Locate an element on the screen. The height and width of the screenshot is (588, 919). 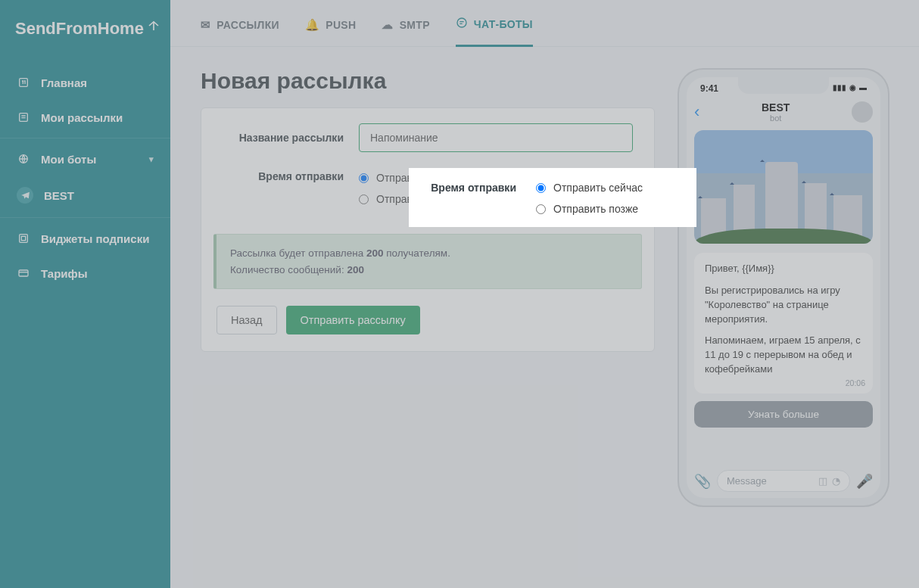
sidebar-item-bots: Мои боты ▾ is located at coordinates (85, 159).